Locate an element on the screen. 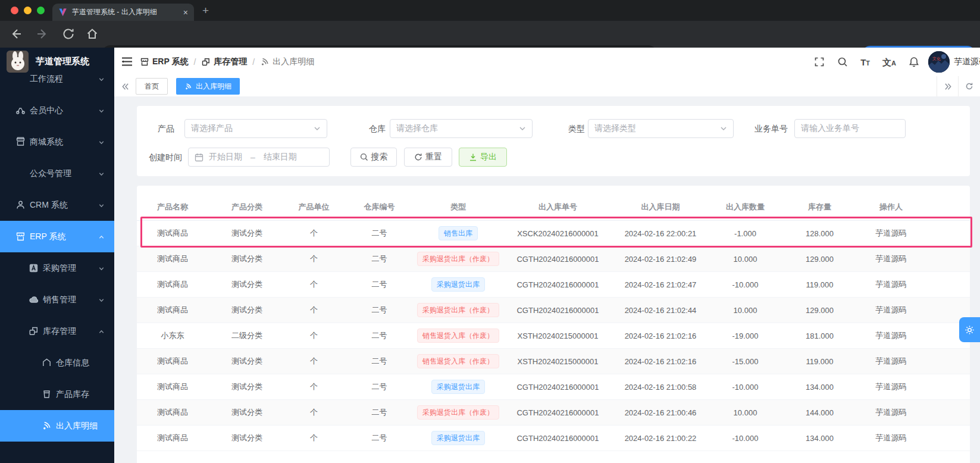  app-title: 芋道管理系统 is located at coordinates (62, 62).